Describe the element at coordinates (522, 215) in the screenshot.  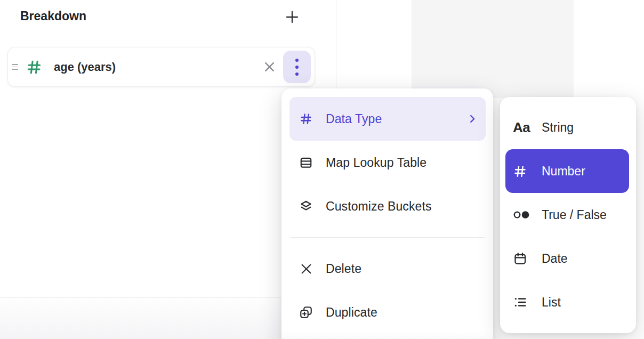
I see `boolean-circles-icon` at that location.